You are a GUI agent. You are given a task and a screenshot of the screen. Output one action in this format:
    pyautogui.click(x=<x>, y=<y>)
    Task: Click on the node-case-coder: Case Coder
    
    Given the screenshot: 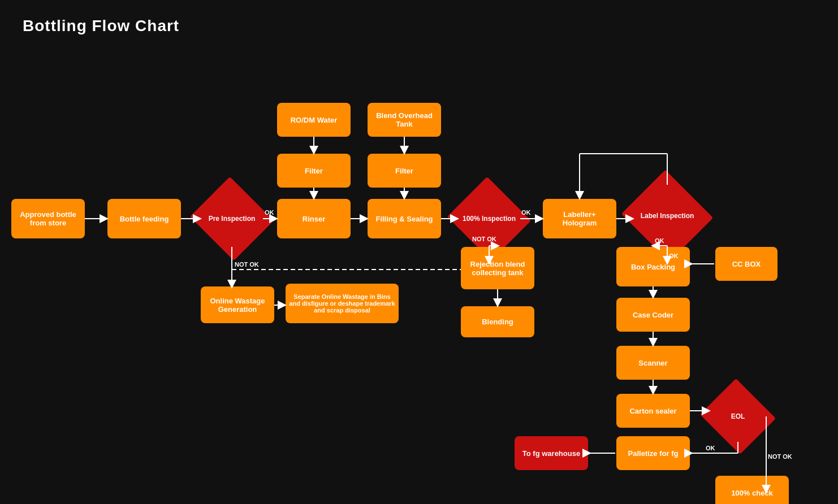 What is the action you would take?
    pyautogui.click(x=653, y=315)
    